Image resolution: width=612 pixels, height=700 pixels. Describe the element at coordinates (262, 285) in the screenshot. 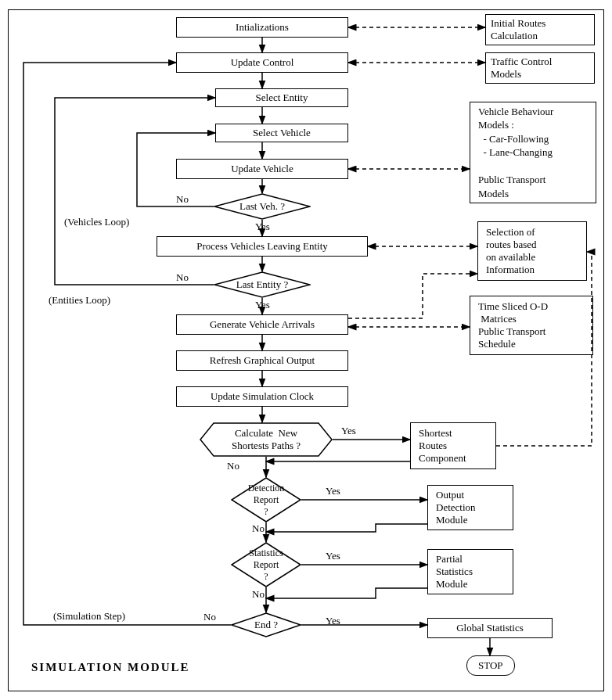

I see `decision-last-entity: Last Entity ?` at that location.